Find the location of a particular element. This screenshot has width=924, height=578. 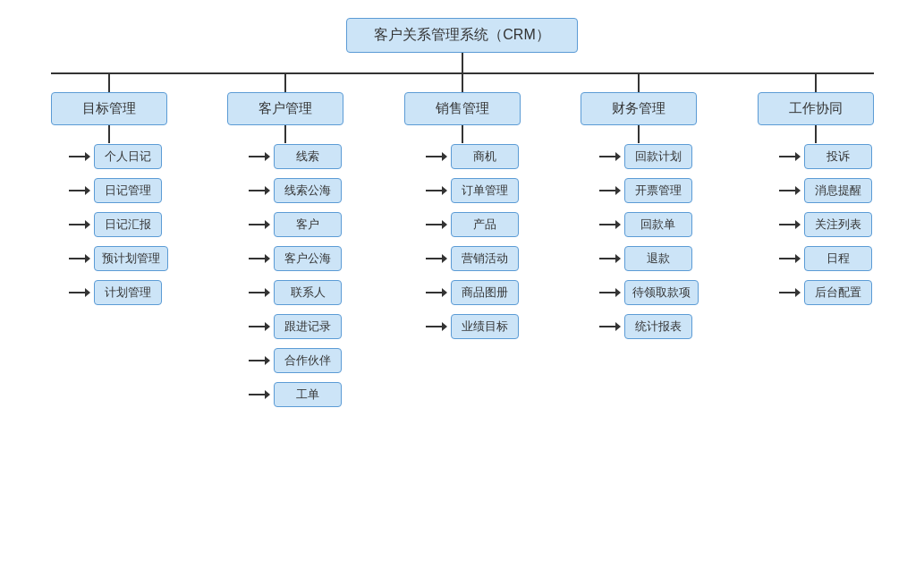

children-items-col5: 投诉消息提醒关注列表日程后台配置 is located at coordinates (826, 225).